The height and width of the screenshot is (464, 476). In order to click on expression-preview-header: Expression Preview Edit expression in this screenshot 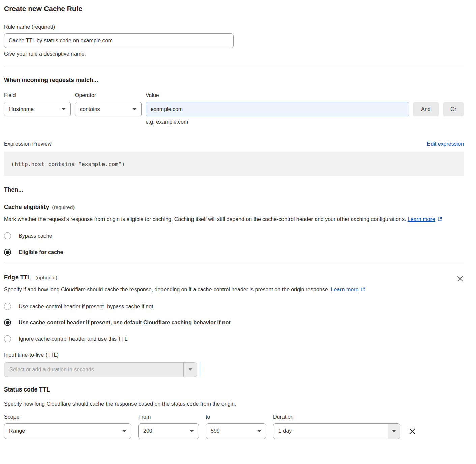, I will do `click(234, 144)`.